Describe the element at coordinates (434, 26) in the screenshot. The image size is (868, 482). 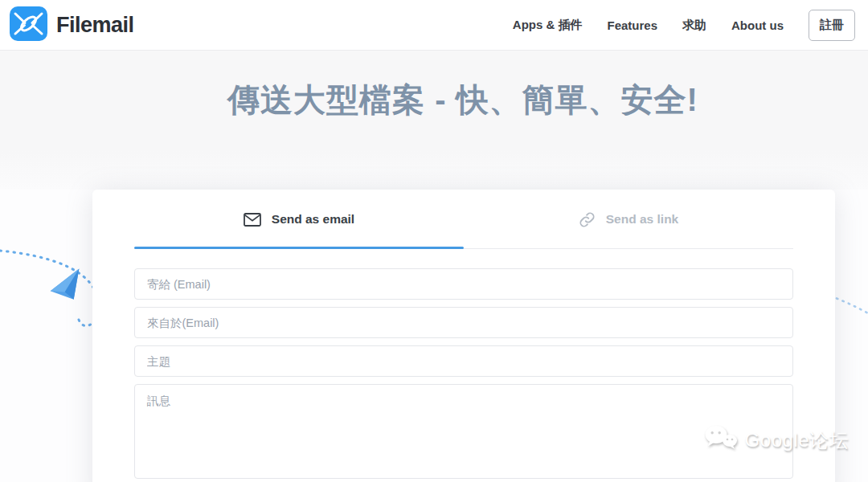
I see `header: Filemail Apps & 插件 Features 求助 About us …` at that location.